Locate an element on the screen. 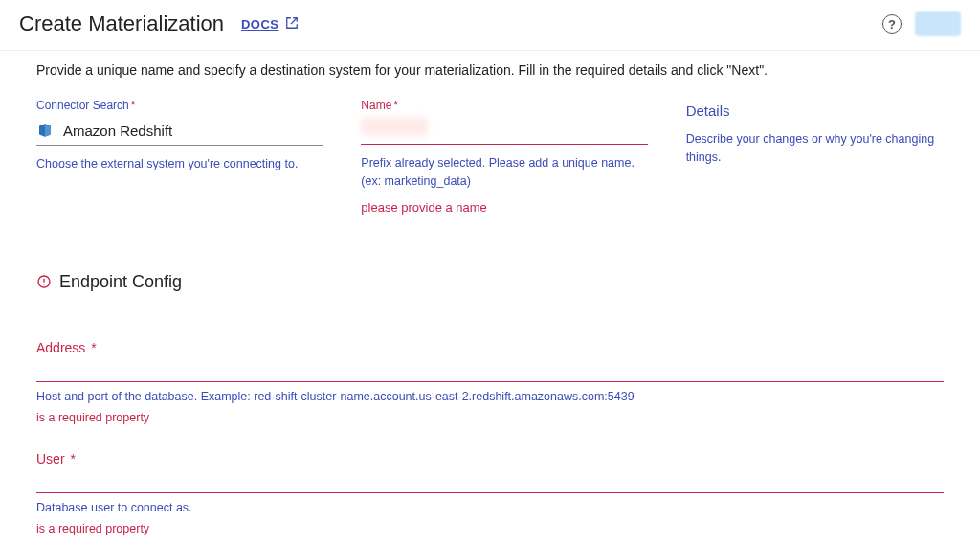  header-right: ? is located at coordinates (922, 24).